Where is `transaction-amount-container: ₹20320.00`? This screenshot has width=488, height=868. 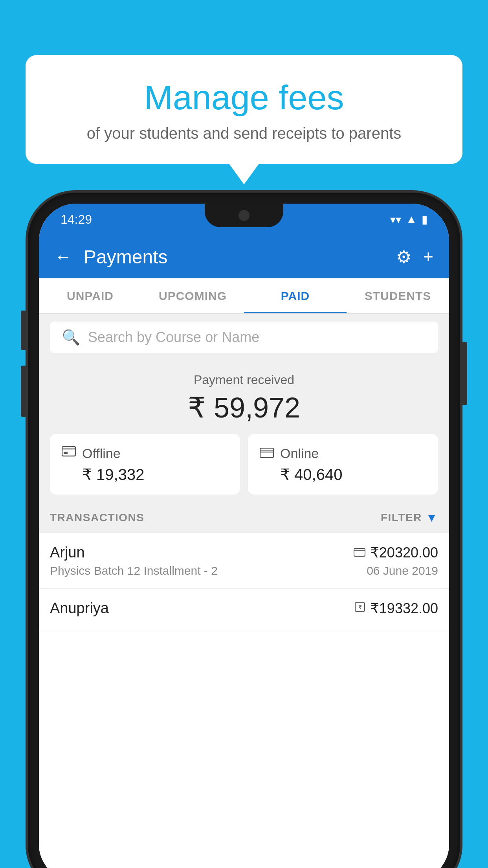 transaction-amount-container: ₹20320.00 is located at coordinates (396, 553).